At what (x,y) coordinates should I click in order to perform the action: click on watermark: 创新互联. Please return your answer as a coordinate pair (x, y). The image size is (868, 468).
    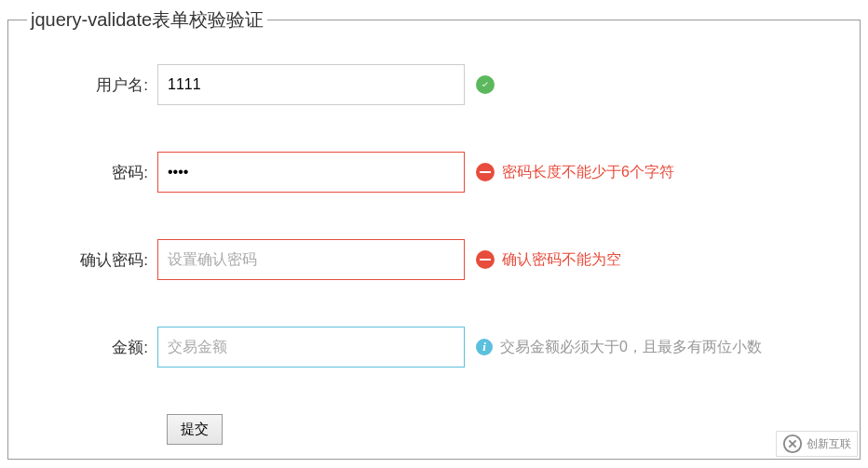
    Looking at the image, I should click on (817, 444).